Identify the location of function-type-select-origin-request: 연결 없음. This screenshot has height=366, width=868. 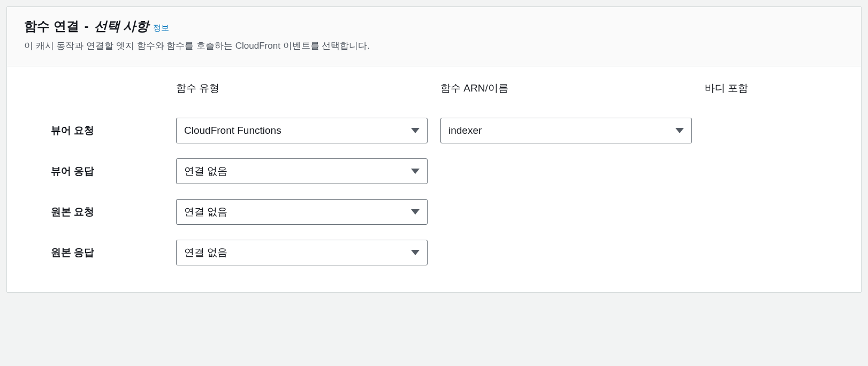
(302, 212).